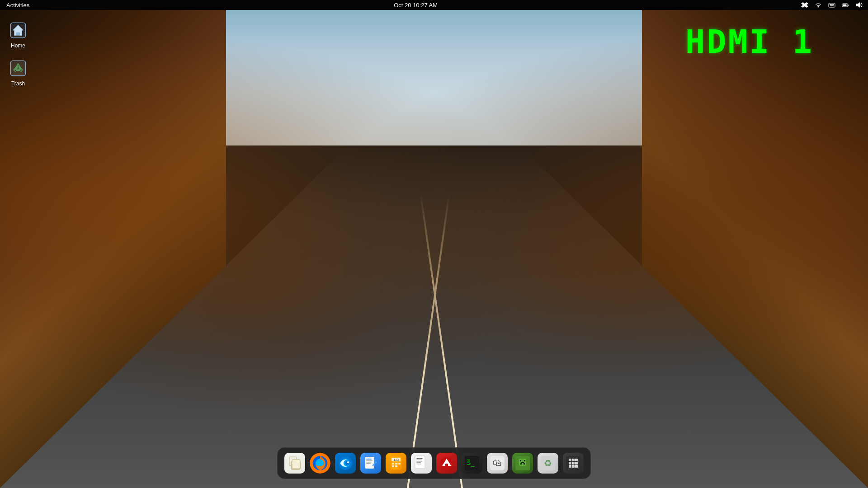 This screenshot has height=488, width=868. Describe the element at coordinates (523, 463) in the screenshot. I see `dock-minecraft` at that location.